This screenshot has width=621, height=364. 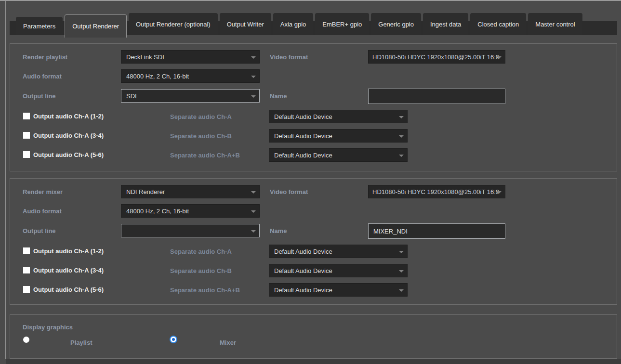 I want to click on tab-bar: Parameters Output Renderer Output Render…, so click(x=300, y=25).